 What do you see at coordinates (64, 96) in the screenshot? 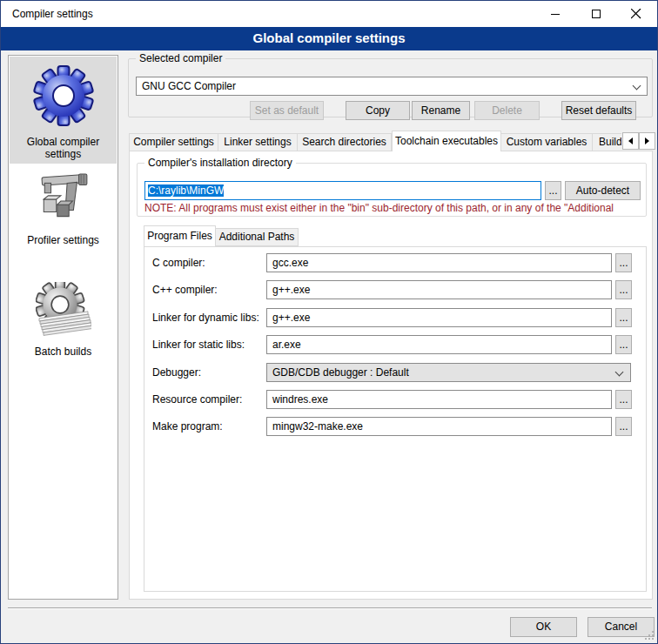
I see `blue-gear-icon` at bounding box center [64, 96].